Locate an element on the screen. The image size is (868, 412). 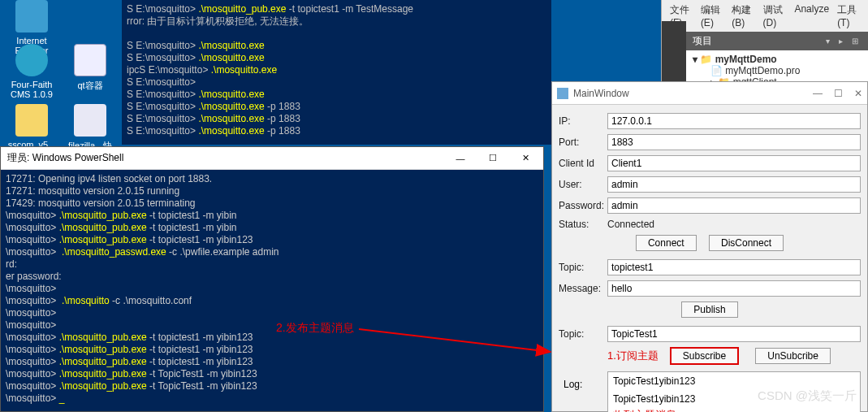
menu-debug: 调试(D) is located at coordinates (775, 16).